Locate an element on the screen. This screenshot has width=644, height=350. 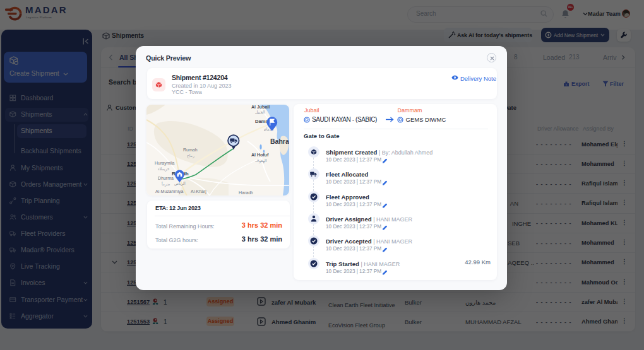
svg-text: Al Jubail is located at coordinates (260, 107).